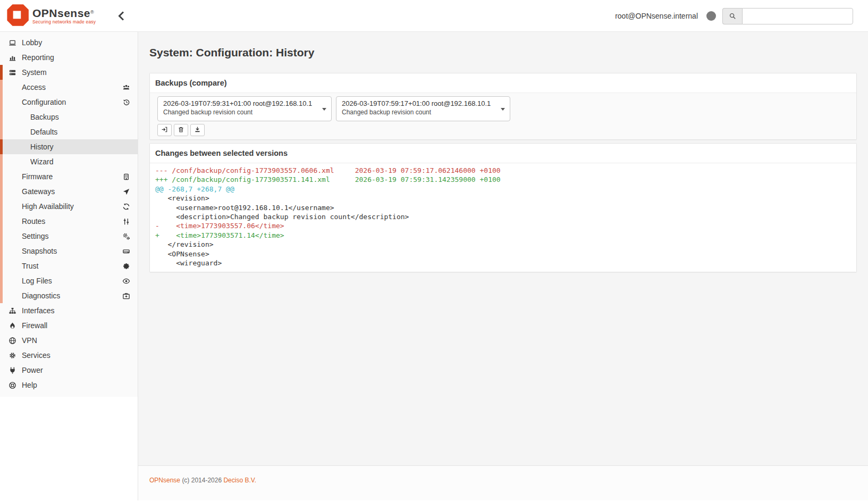  I want to click on search-icon, so click(732, 16).